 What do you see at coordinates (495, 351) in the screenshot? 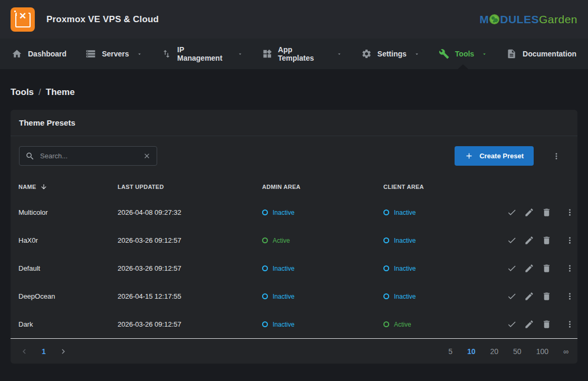
I see `page-size-option: 20` at bounding box center [495, 351].